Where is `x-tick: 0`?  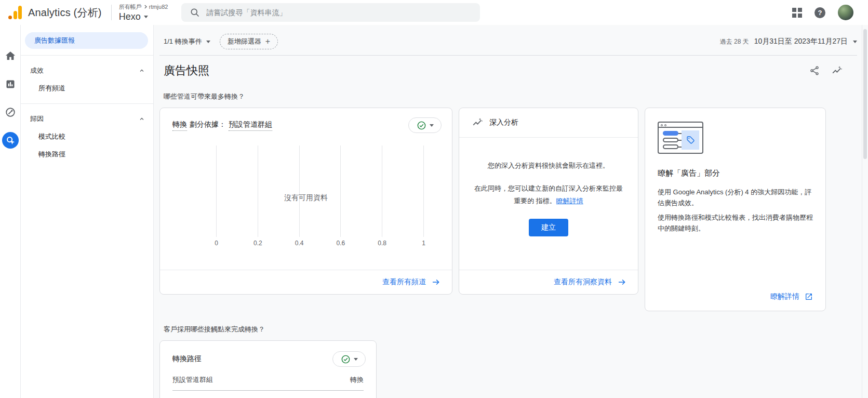
x-tick: 0 is located at coordinates (216, 243).